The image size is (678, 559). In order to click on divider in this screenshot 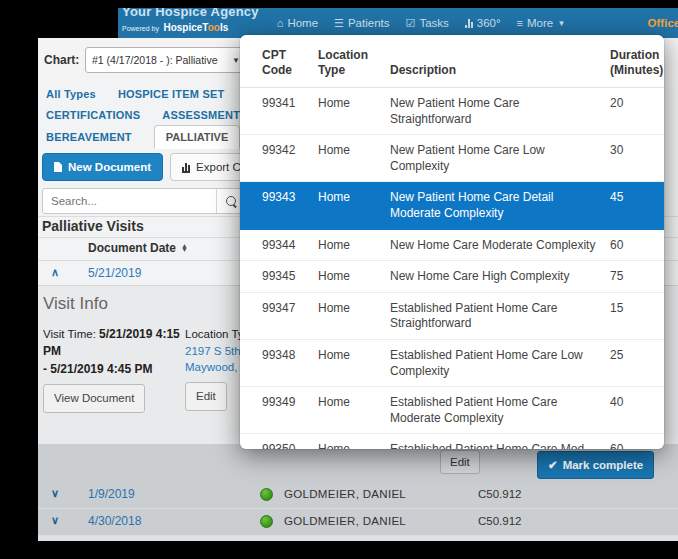, I will do `click(358, 538)`.